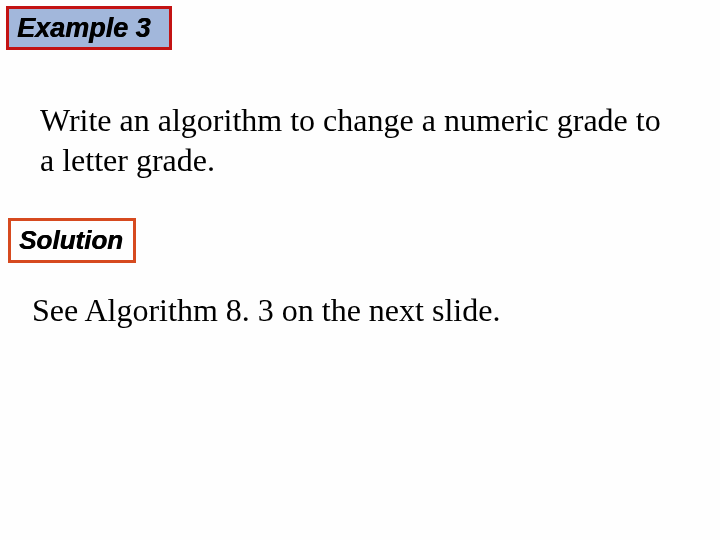 The image size is (720, 540). I want to click on solution-badge-label: Solution, so click(71, 240).